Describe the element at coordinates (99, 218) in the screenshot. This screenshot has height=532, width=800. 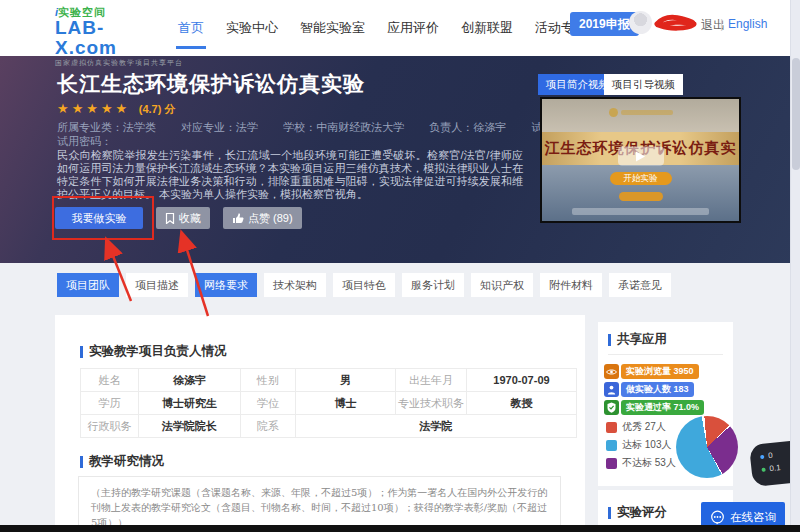
I see `do-experiment-button: 我要做实验` at that location.